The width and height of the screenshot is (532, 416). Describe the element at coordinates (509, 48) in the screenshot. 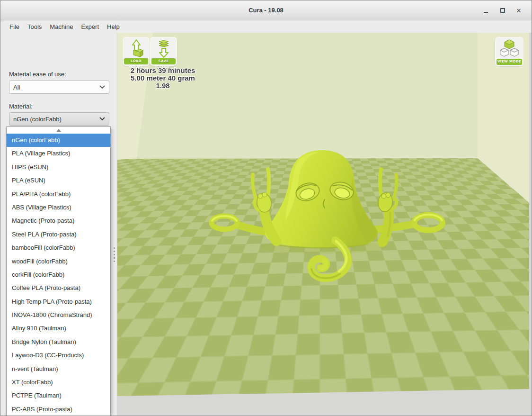

I see `view-mode-icon` at that location.